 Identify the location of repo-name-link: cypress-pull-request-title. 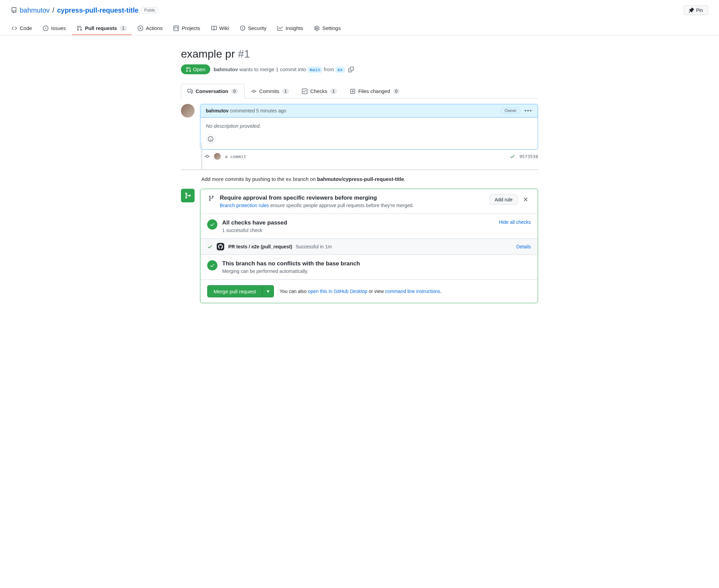
(97, 10).